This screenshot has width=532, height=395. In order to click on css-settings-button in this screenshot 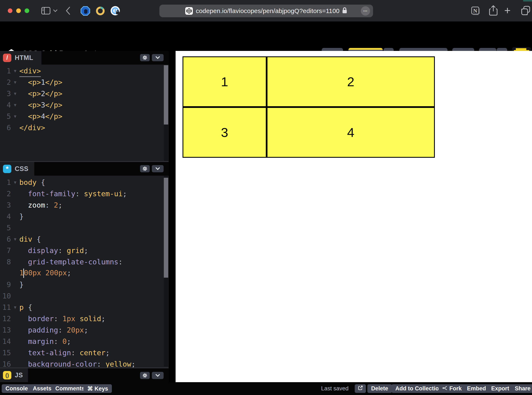, I will do `click(145, 169)`.